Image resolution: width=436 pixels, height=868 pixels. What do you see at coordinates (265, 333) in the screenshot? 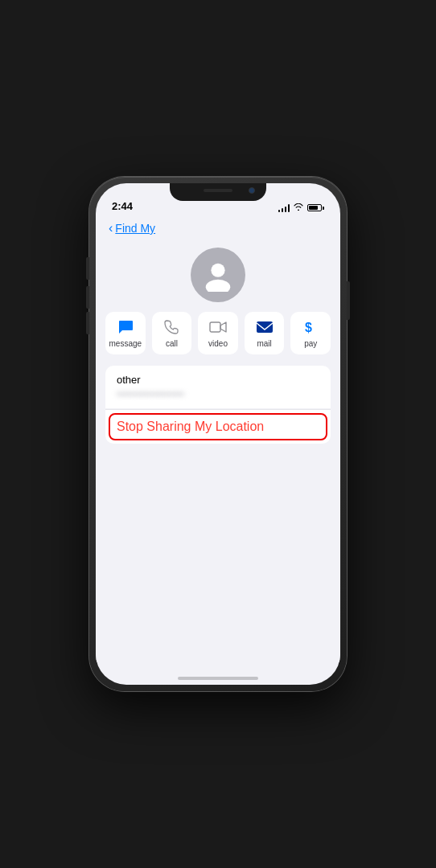
I see `mail-button: mail` at bounding box center [265, 333].